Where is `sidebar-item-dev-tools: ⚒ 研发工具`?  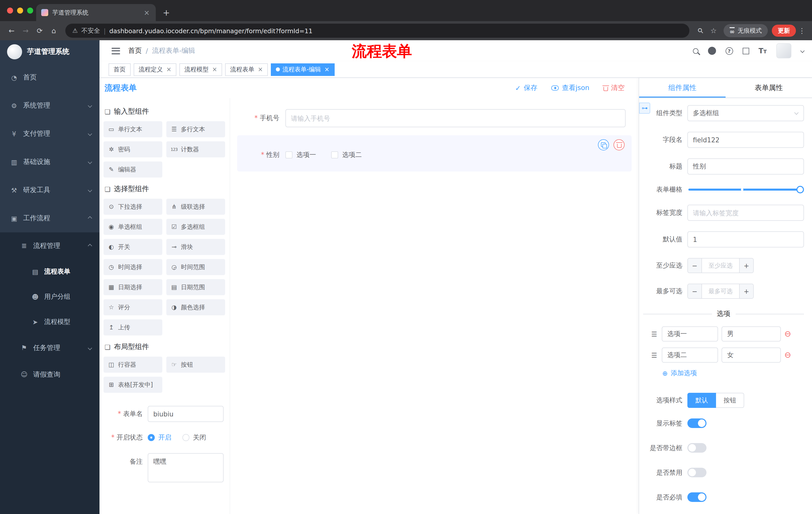
sidebar-item-dev-tools: ⚒ 研发工具 is located at coordinates (50, 190).